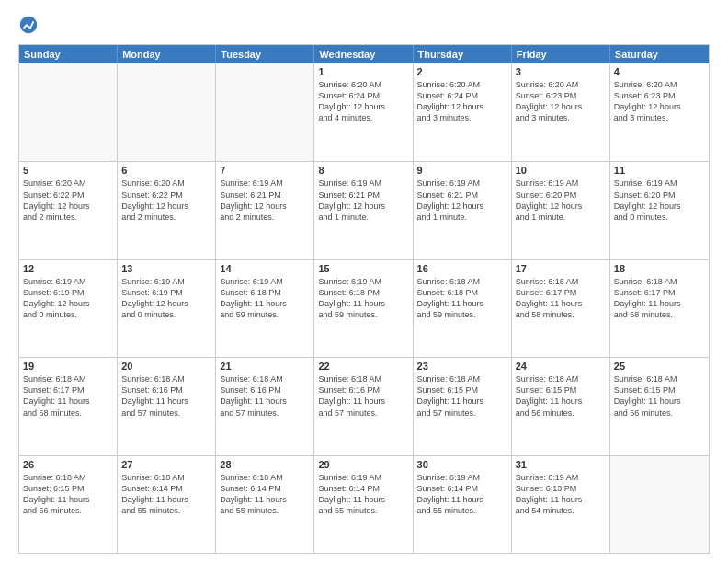  Describe the element at coordinates (561, 465) in the screenshot. I see `day-number: 31` at that location.